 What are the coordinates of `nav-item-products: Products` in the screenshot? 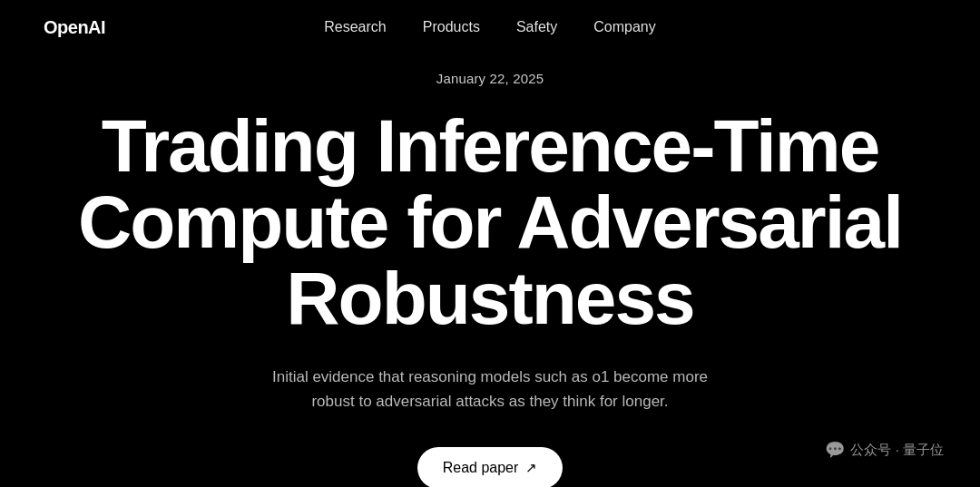 It's located at (452, 27).